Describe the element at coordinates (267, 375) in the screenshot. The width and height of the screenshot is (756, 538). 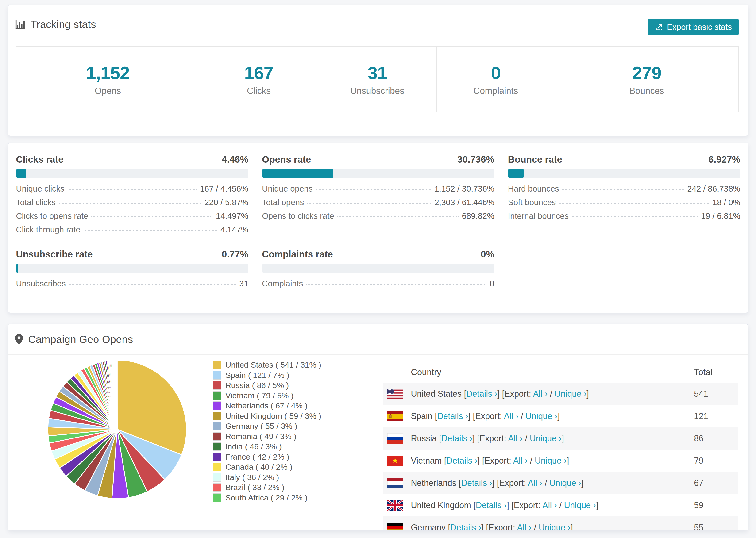
I see `legend-item-spain: Spain ( 121 / 7% )` at that location.